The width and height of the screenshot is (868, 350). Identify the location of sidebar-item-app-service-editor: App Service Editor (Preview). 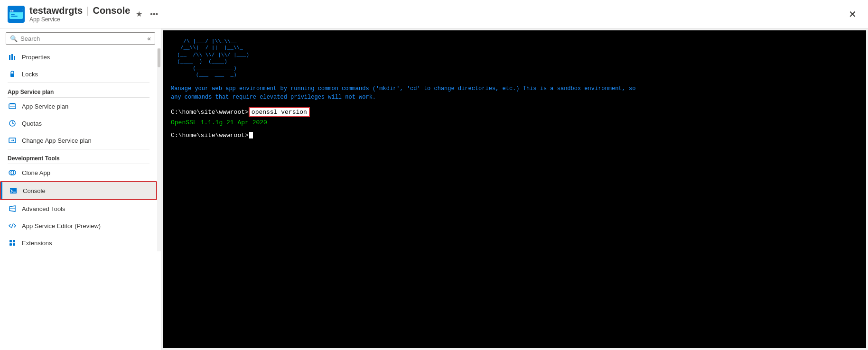
(79, 226).